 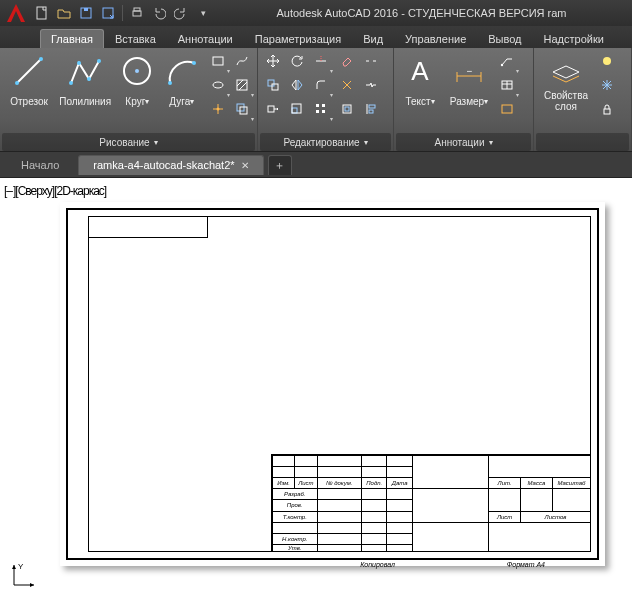 What do you see at coordinates (206, 38) in the screenshot?
I see `ribbon-tab-annotate: Аннотации` at bounding box center [206, 38].